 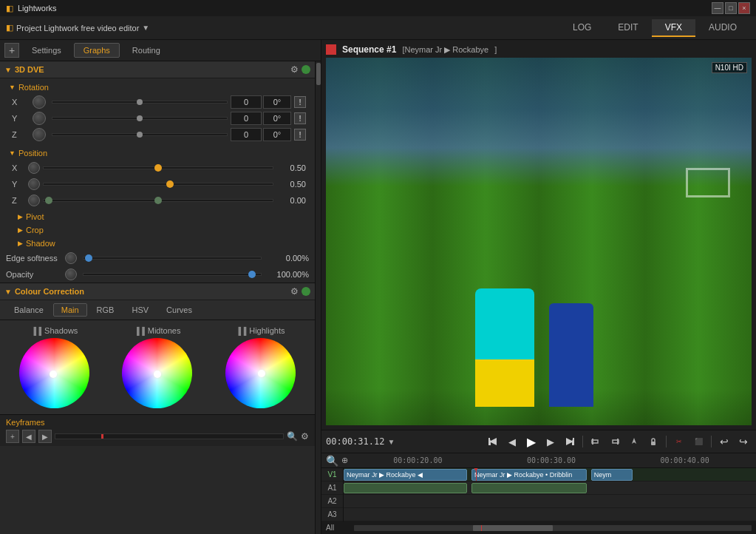 What do you see at coordinates (12, 50) in the screenshot?
I see `add-effect-button: +` at bounding box center [12, 50].